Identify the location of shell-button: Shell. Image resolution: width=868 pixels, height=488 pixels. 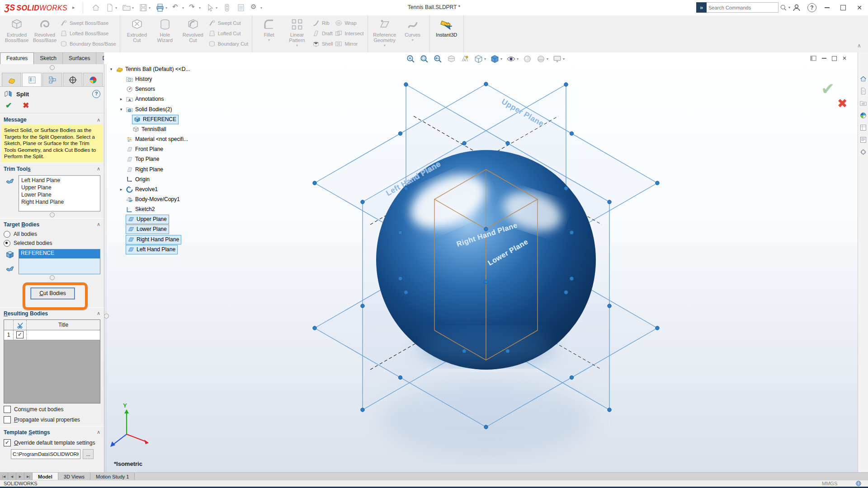
(322, 44).